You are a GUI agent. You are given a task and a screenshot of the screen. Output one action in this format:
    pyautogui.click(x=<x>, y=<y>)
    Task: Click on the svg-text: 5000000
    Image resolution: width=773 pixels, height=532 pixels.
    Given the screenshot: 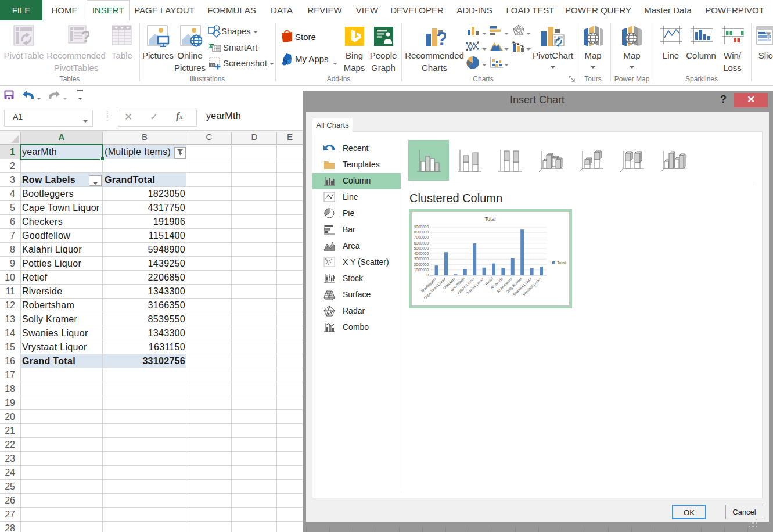 What is the action you would take?
    pyautogui.click(x=422, y=249)
    